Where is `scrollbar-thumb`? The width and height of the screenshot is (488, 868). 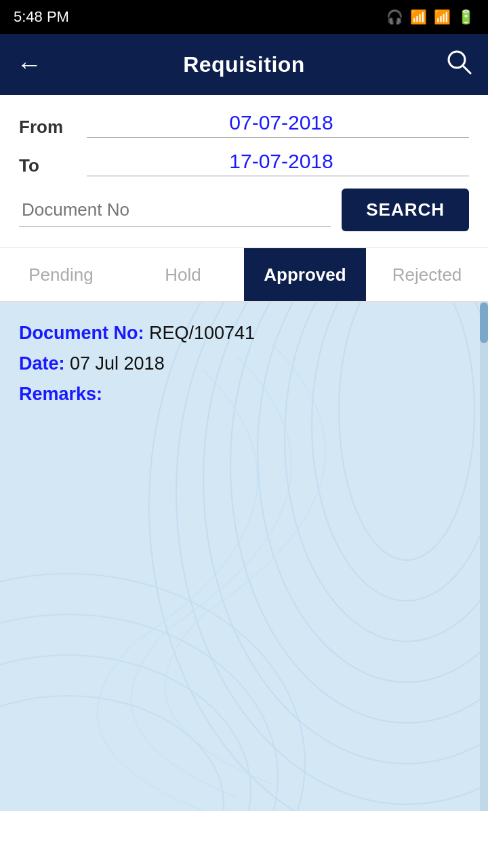
scrollbar-thumb is located at coordinates (484, 323).